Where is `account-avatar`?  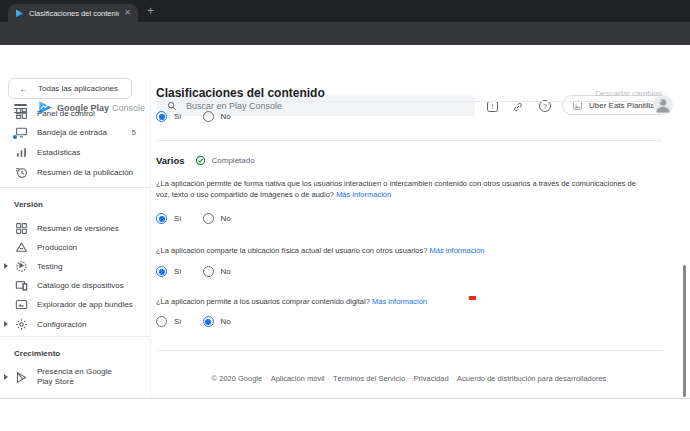 account-avatar is located at coordinates (663, 105).